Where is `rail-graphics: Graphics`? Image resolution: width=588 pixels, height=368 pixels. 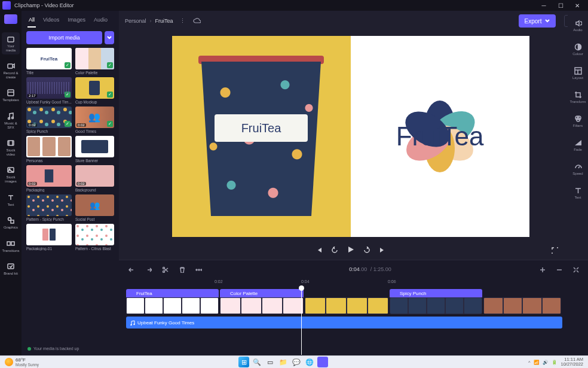 rail-graphics: Graphics is located at coordinates (11, 223).